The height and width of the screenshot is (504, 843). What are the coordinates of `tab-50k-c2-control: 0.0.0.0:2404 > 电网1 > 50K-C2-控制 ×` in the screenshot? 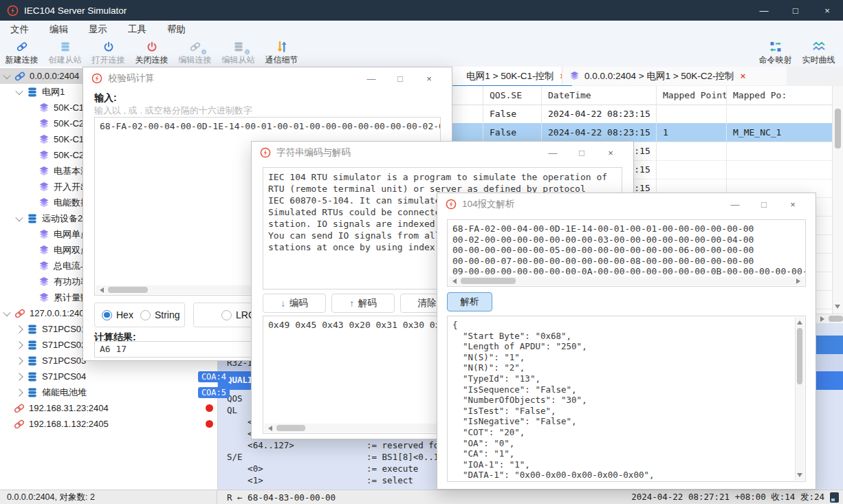 It's located at (674, 76).